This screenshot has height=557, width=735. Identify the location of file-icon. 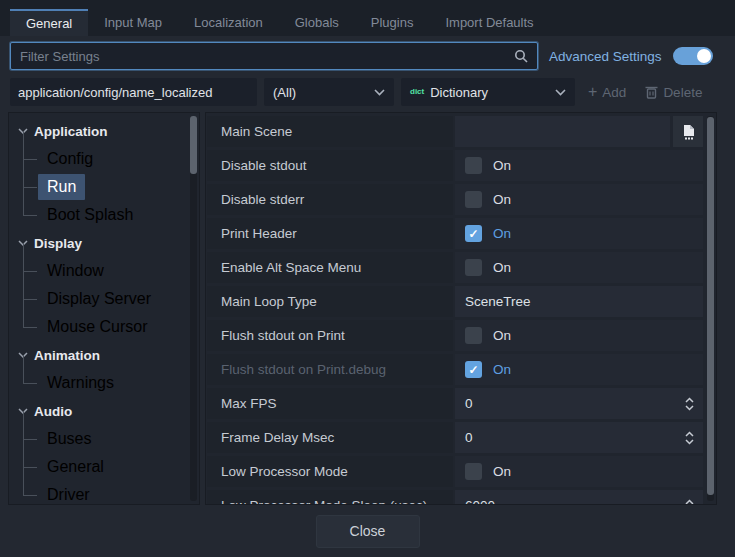
(688, 132).